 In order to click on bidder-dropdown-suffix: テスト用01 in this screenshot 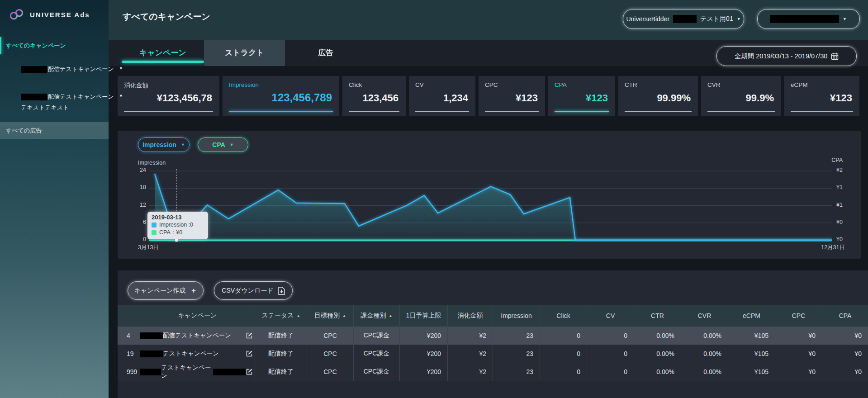, I will do `click(716, 19)`.